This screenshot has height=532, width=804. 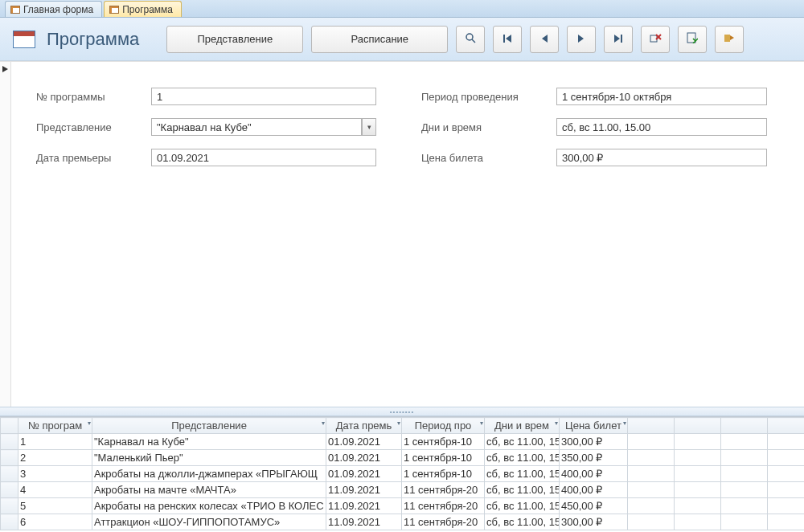 I want to click on cell-price: 450,00 ₽, so click(x=593, y=506).